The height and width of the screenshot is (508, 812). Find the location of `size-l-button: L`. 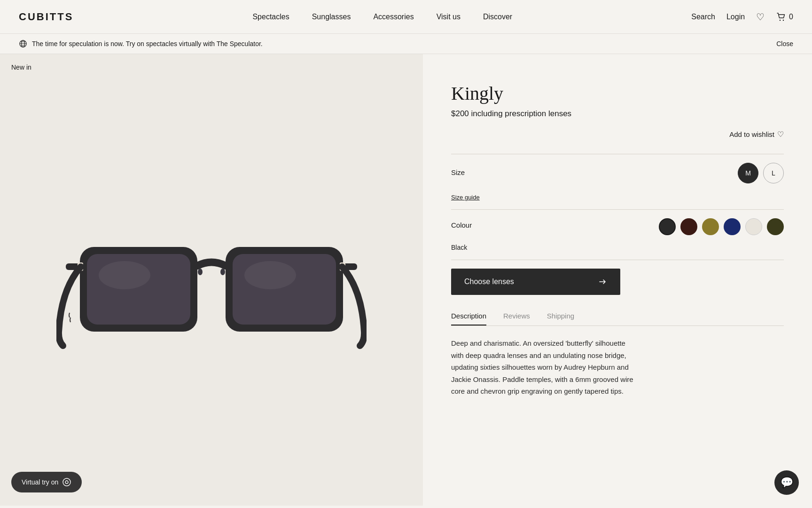

size-l-button: L is located at coordinates (773, 173).